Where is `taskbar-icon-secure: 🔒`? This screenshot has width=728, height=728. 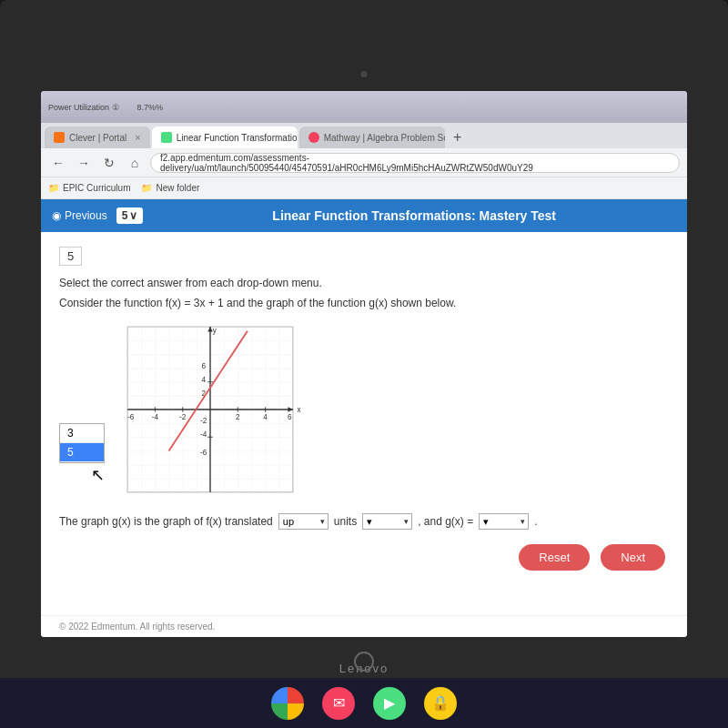 taskbar-icon-secure: 🔒 is located at coordinates (440, 703).